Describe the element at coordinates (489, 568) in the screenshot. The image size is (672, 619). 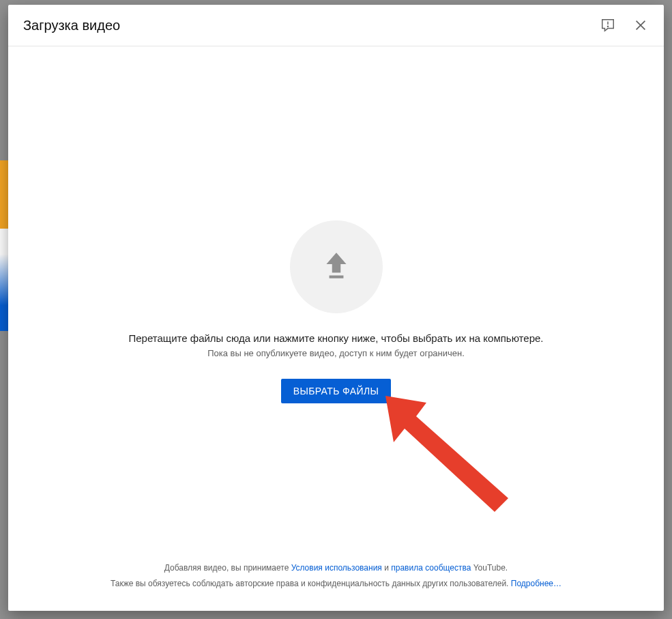
I see `footer-text: YouTube.` at that location.